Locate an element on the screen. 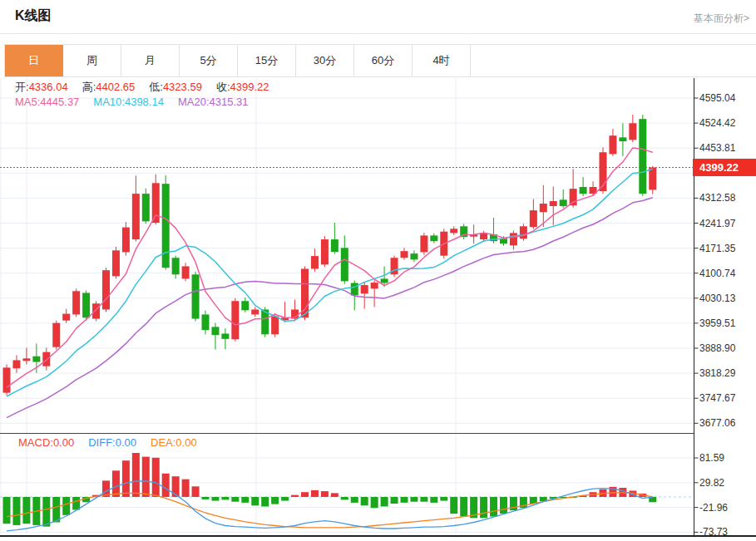 This screenshot has height=541, width=756. macd-legend-bar: MACD:0.00DIFF:0.00DEA:0.00 is located at coordinates (115, 442).